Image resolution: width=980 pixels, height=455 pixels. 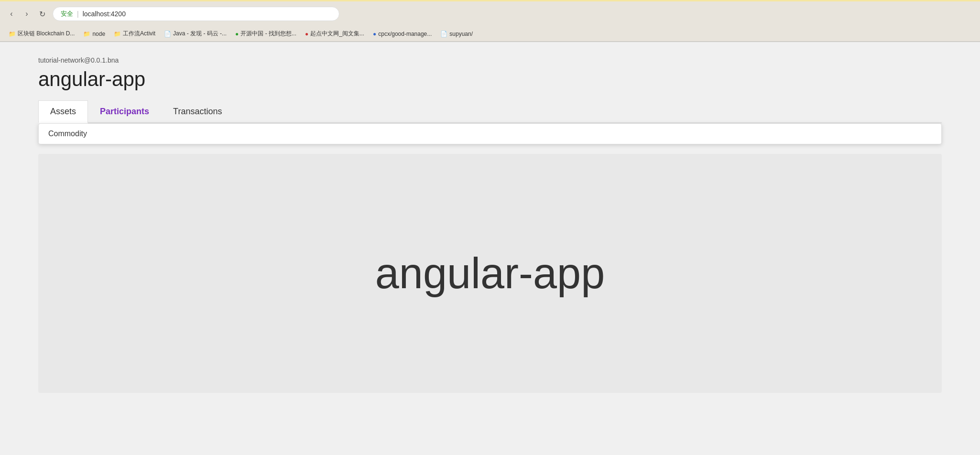 What do you see at coordinates (490, 34) in the screenshot?
I see `bookmarks-bar: 📁 区块链 Blockchain D... 📁 node 📁 工作流Activi…` at bounding box center [490, 34].